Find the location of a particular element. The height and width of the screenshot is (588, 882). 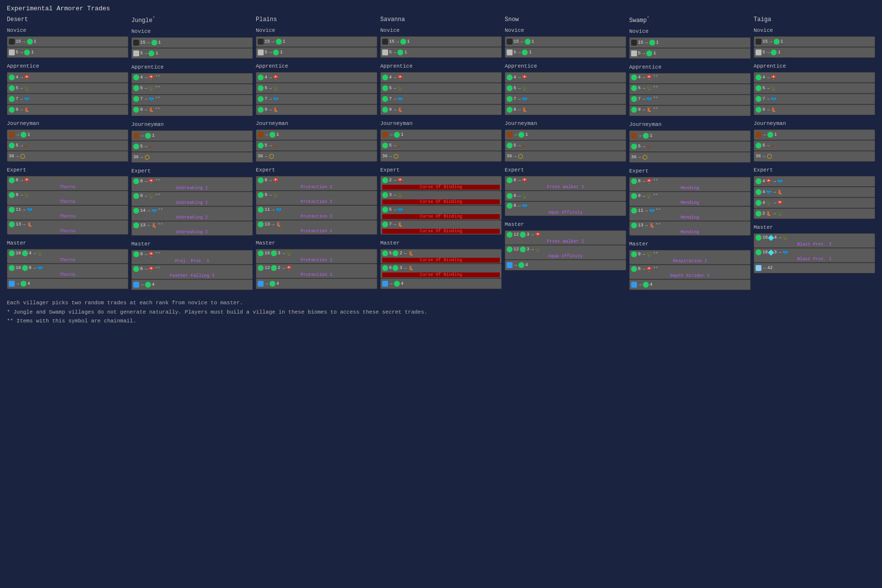

trade-row: 13 → 👢 Thorns is located at coordinates (68, 227).